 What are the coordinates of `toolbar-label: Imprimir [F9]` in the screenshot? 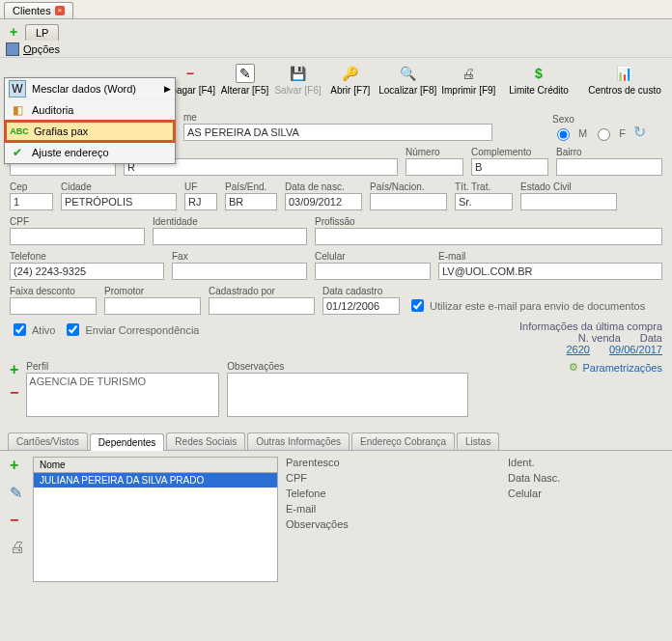 It's located at (468, 91).